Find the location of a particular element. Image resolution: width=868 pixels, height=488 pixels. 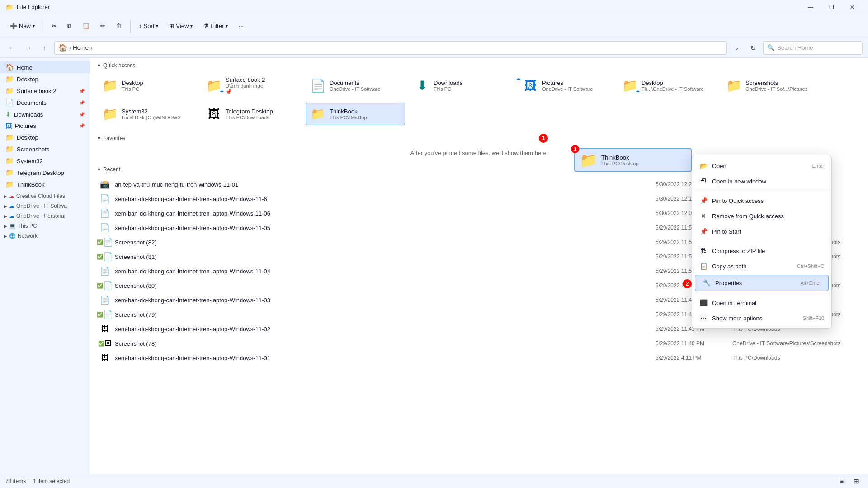

ctx-compress: 🗜 Compress to ZIP file is located at coordinates (762, 251).